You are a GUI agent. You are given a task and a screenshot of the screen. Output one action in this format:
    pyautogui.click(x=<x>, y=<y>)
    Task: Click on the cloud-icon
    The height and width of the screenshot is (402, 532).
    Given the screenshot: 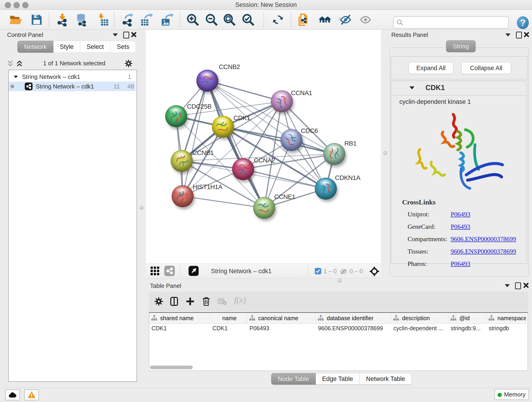 What is the action you would take?
    pyautogui.click(x=13, y=395)
    